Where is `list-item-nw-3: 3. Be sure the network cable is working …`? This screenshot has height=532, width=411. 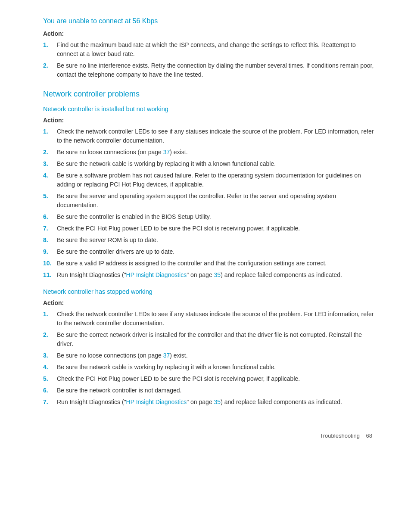 list-item-nw-3: 3. Be sure the network cable is working … is located at coordinates (210, 164).